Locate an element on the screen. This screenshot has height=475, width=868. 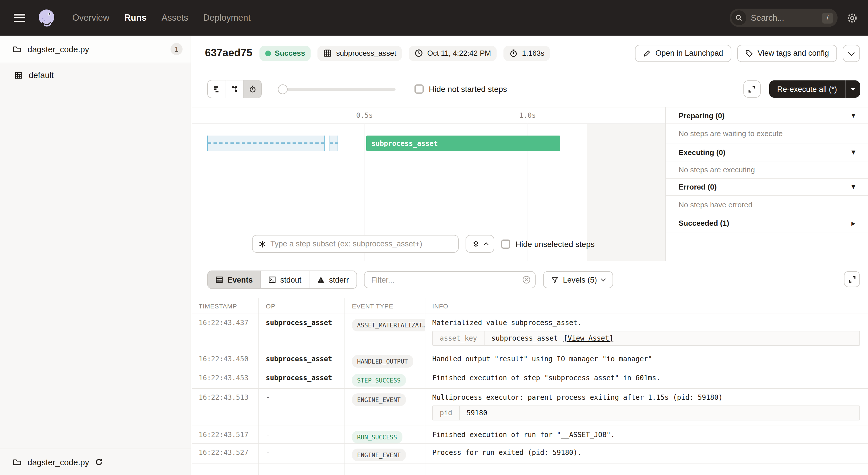
step-subset-inputbox is located at coordinates (355, 244).